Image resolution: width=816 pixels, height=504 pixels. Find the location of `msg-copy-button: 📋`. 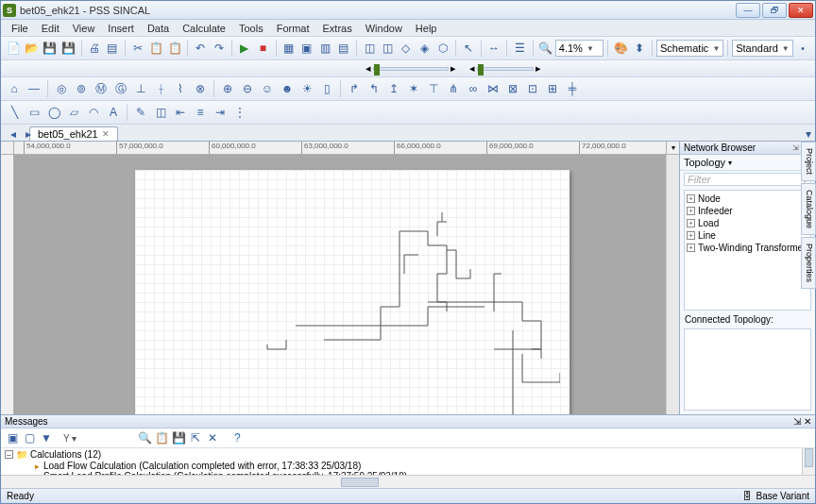

msg-copy-button: 📋 is located at coordinates (162, 438).